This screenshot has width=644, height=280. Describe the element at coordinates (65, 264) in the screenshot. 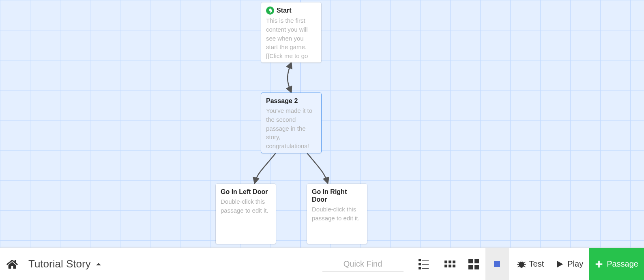

I see `story-menu-button: Tutorial Story` at that location.